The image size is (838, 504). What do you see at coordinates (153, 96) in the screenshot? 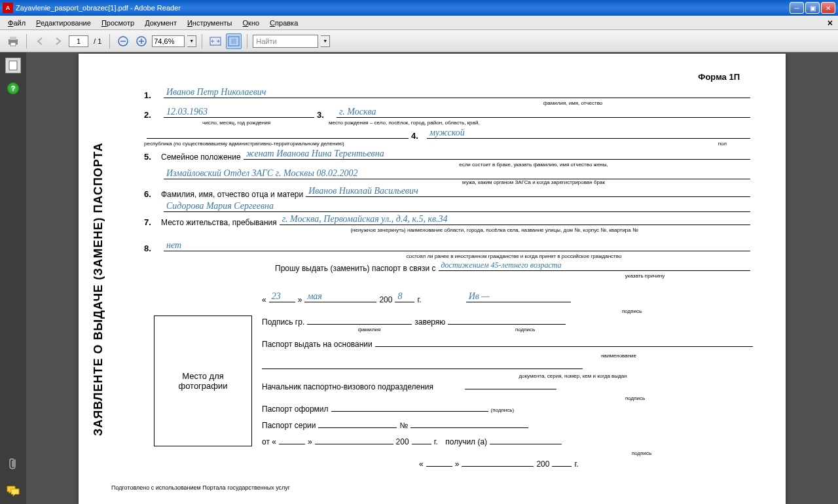
I see `field-1-num: 1.` at bounding box center [153, 96].